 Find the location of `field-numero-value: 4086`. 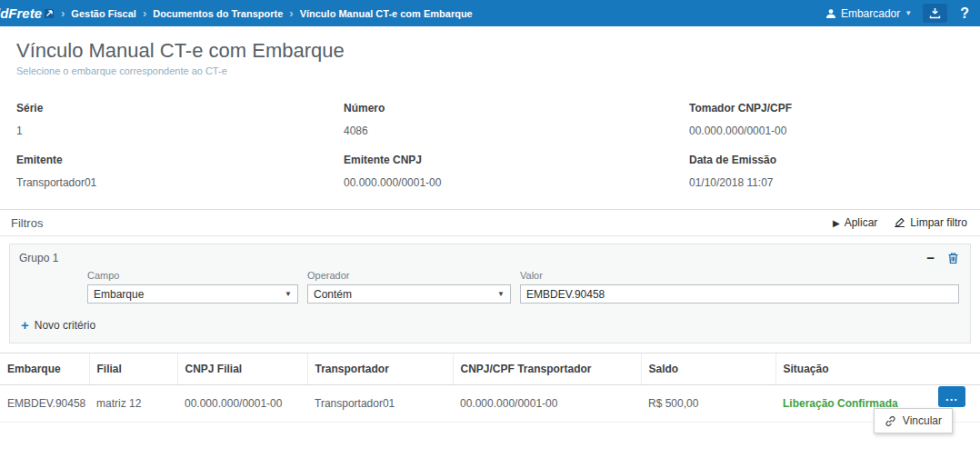

field-numero-value: 4086 is located at coordinates (516, 131).